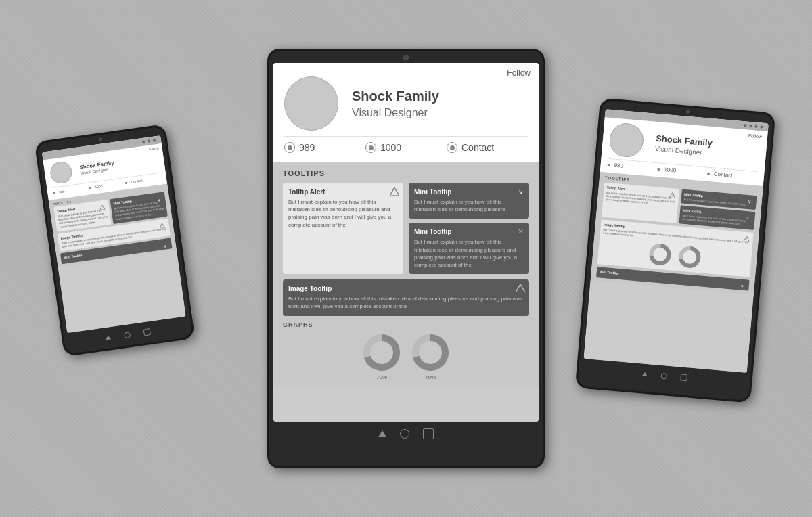 The image size is (812, 517). I want to click on alert-icon-image-main: !, so click(520, 288).